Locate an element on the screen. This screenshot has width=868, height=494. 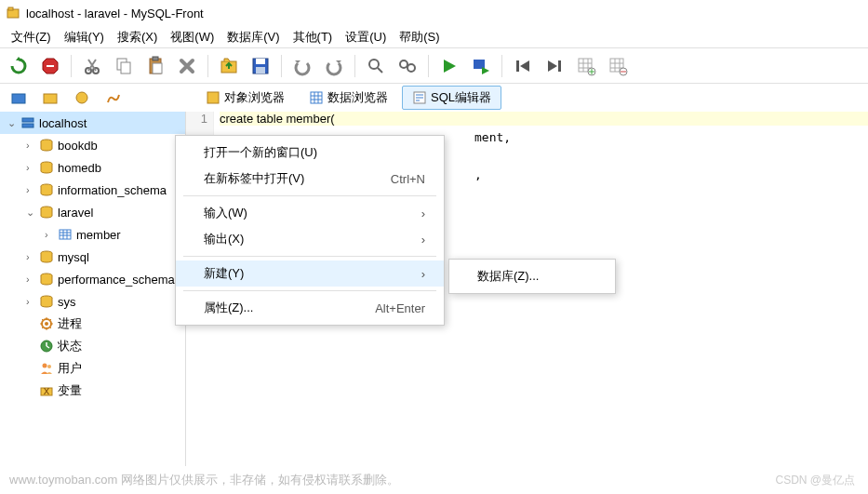
tree-item-homedb: ›homedb is located at coordinates (93, 167).